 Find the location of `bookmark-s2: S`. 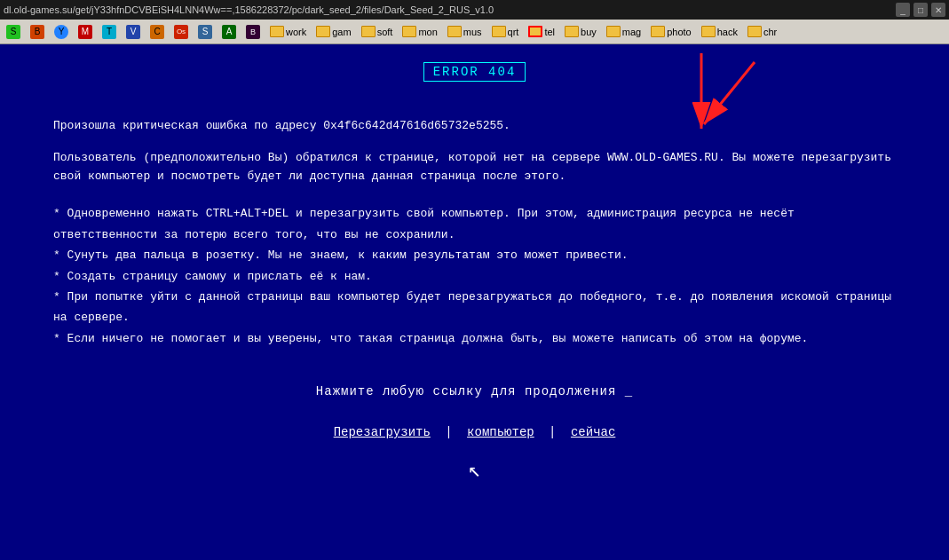

bookmark-s2: S is located at coordinates (205, 32).